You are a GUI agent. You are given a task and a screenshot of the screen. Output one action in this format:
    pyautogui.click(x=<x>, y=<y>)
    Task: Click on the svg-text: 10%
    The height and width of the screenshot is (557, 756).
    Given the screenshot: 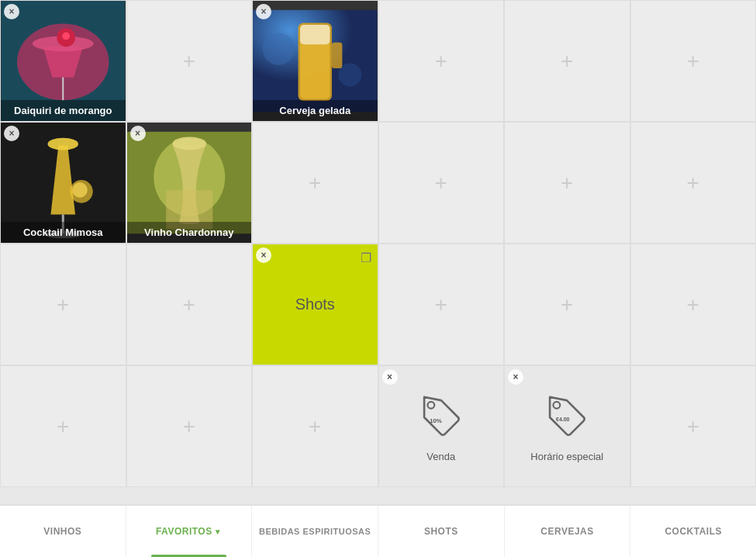 What is the action you would take?
    pyautogui.click(x=436, y=420)
    